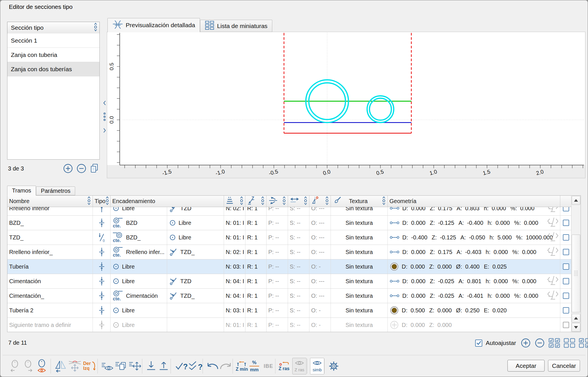 The height and width of the screenshot is (377, 588). Describe the element at coordinates (576, 318) in the screenshot. I see `scroll-row-up-button` at that location.